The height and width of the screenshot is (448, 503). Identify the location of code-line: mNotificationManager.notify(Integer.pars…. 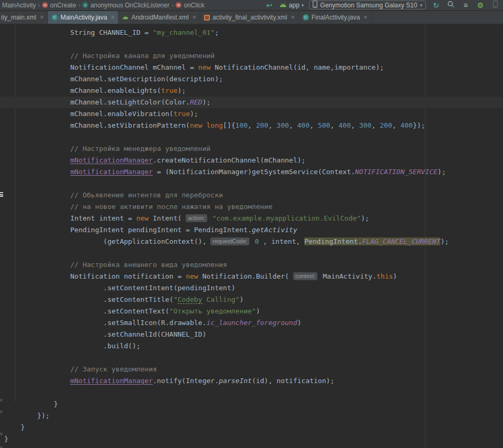
(254, 381).